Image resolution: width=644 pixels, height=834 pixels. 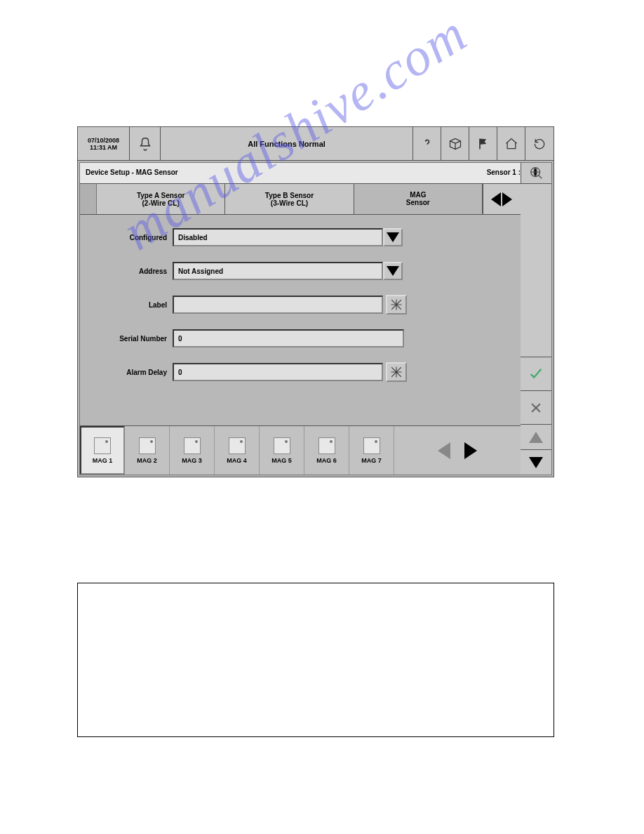 I want to click on mag-prev-button, so click(x=444, y=451).